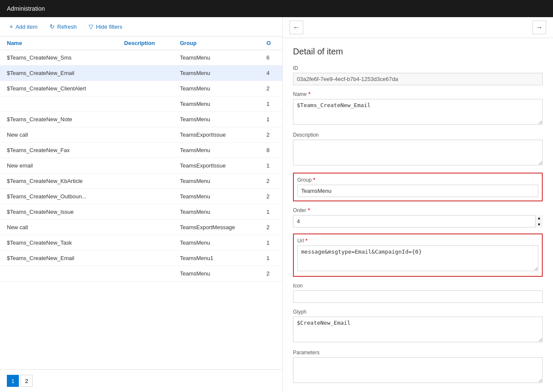 The height and width of the screenshot is (392, 553). I want to click on order-input, so click(418, 221).